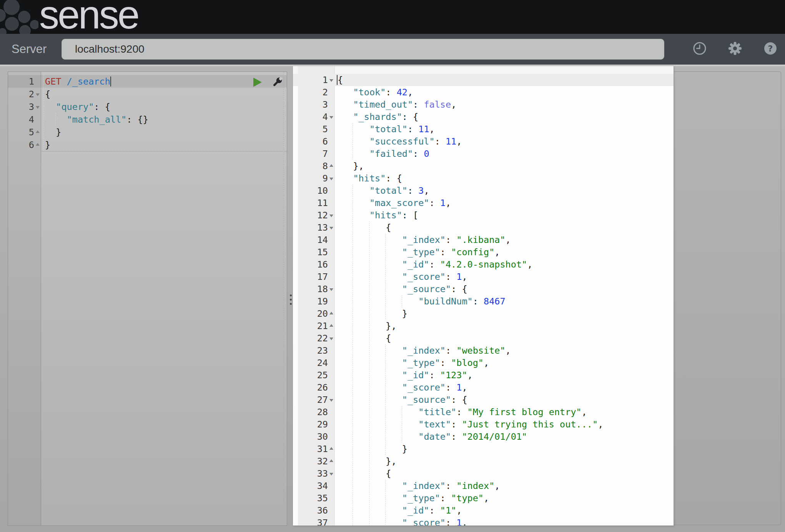 The width and height of the screenshot is (785, 532). I want to click on line-number: 4, so click(313, 117).